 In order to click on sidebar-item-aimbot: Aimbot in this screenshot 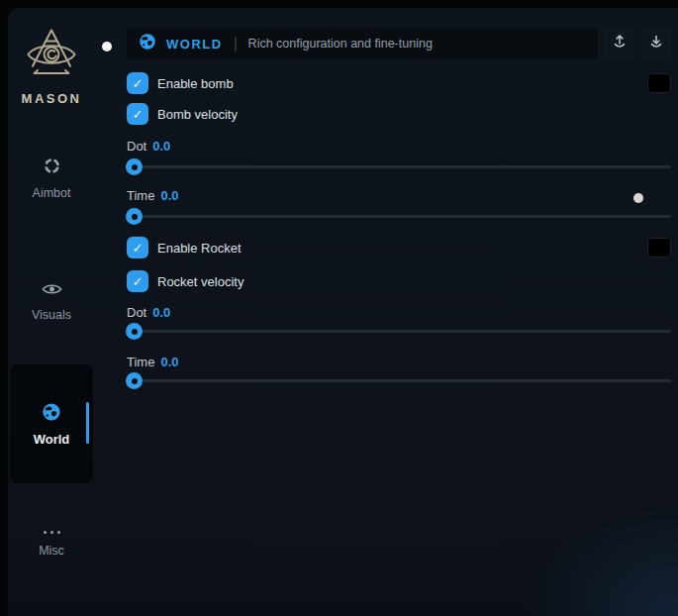, I will do `click(51, 178)`.